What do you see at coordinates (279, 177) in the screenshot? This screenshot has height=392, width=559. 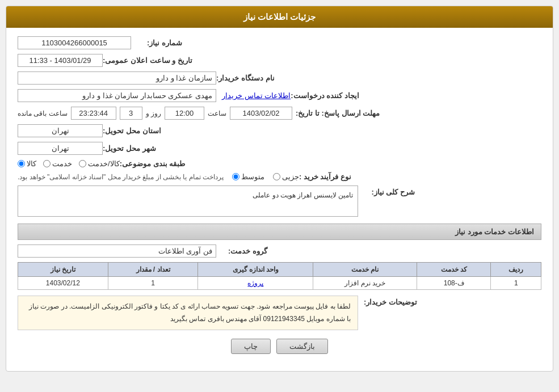 I see `type-purchase-row: نوع فرآیند خرید : جزیی متوسط پرداخت تمام…` at bounding box center [279, 177].